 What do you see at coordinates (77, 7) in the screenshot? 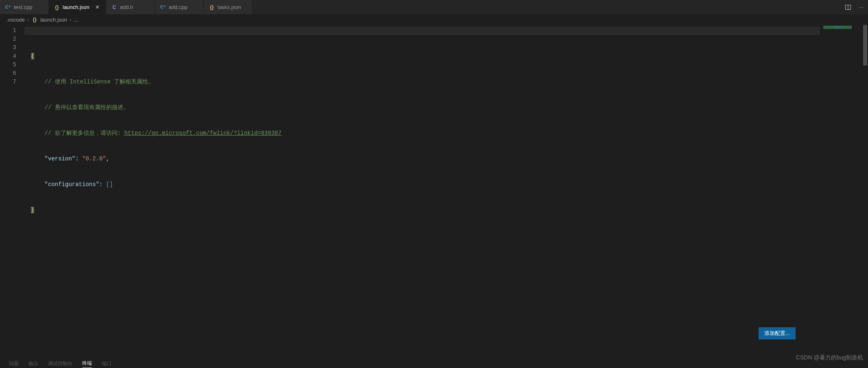
I see `tab-launch-json: {} launch.json ✕` at bounding box center [77, 7].